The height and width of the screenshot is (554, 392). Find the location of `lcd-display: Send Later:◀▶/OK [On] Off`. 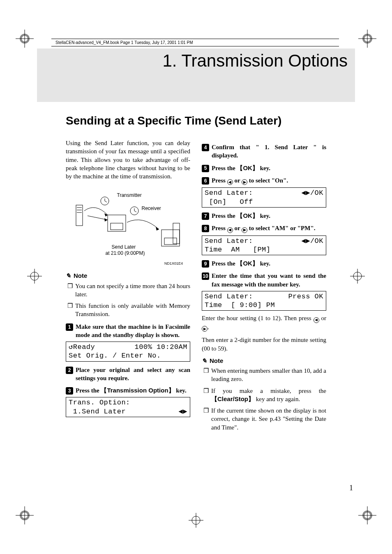

lcd-display: Send Later:◀▶/OK [On] Off is located at coordinates (264, 197).